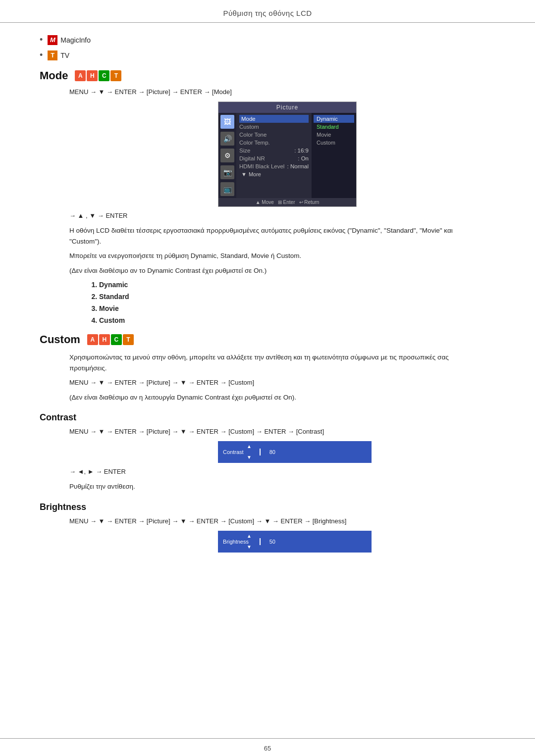  Describe the element at coordinates (282, 471) in the screenshot. I see `contrast-arrow-nav: → ◄, ► → ENTER` at that location.